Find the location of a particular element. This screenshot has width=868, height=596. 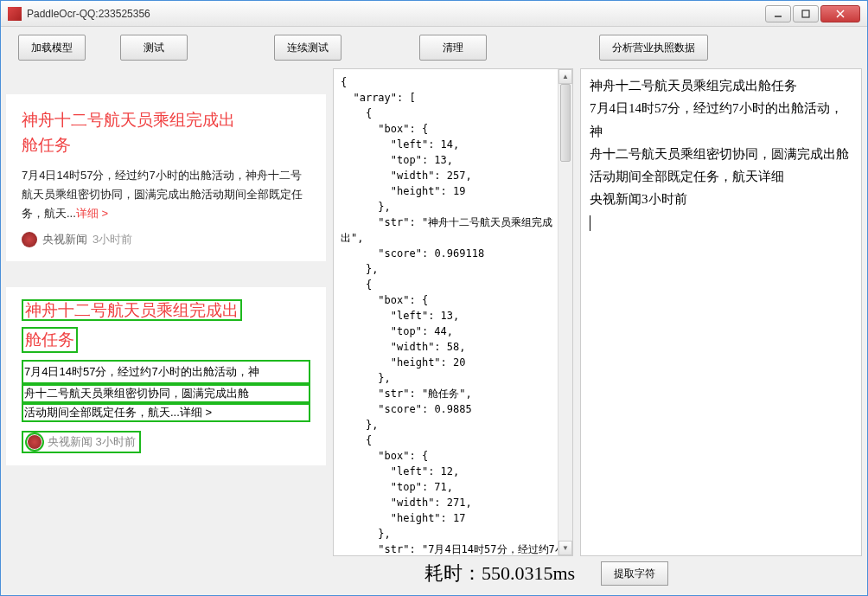

scroll-thumb is located at coordinates (565, 123).